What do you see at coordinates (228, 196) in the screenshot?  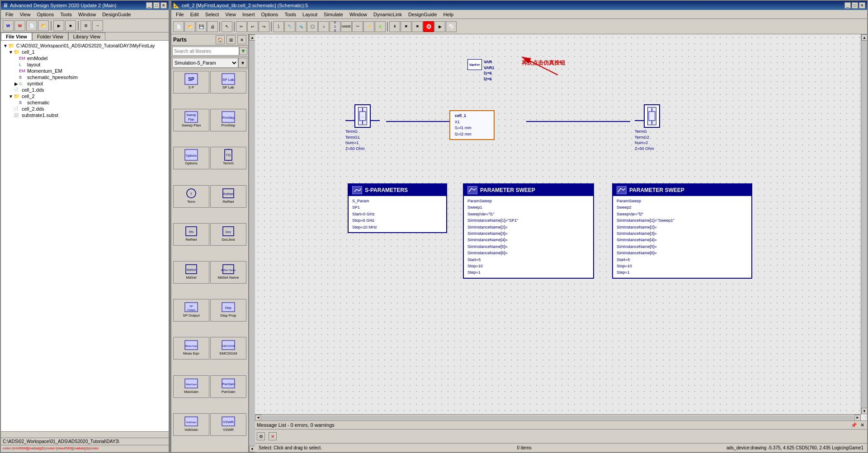 I see `part-refnet: RefNet RefNet` at bounding box center [228, 196].